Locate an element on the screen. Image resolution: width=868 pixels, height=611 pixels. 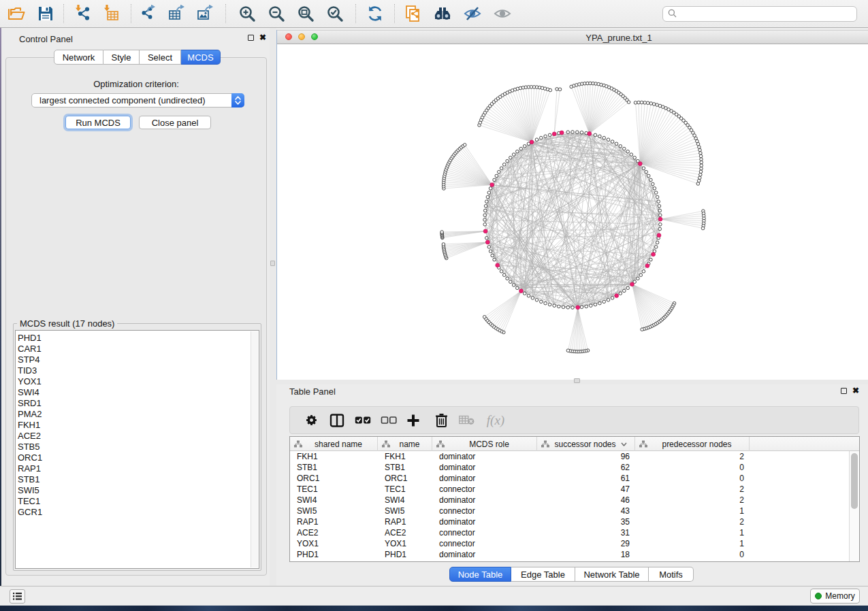
column-header-MCDS-role: MCDS role is located at coordinates (485, 444).